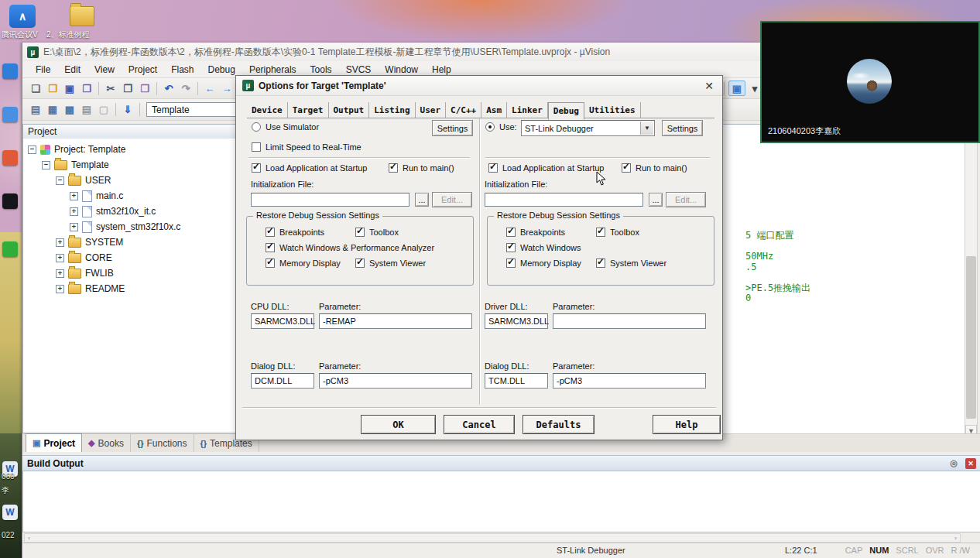  I want to click on sim-watch-checkbox: Watch Windows & Performance Analyzer, so click(350, 248).